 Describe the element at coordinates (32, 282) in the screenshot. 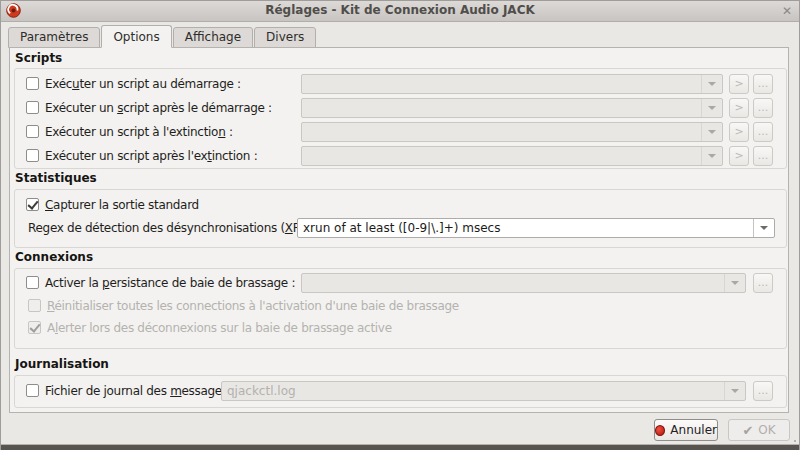

I see `checkbox-patchbay-persistence` at that location.